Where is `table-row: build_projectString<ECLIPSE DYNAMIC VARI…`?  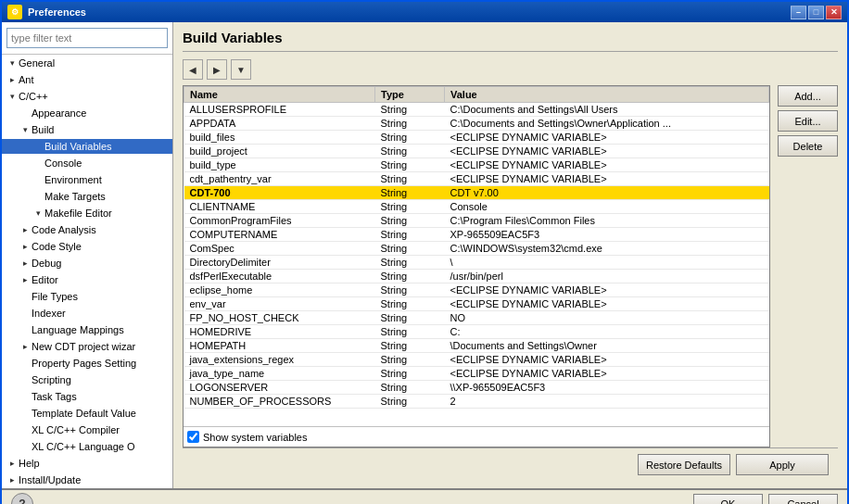 table-row: build_projectString<ECLIPSE DYNAMIC VARI… is located at coordinates (476, 152).